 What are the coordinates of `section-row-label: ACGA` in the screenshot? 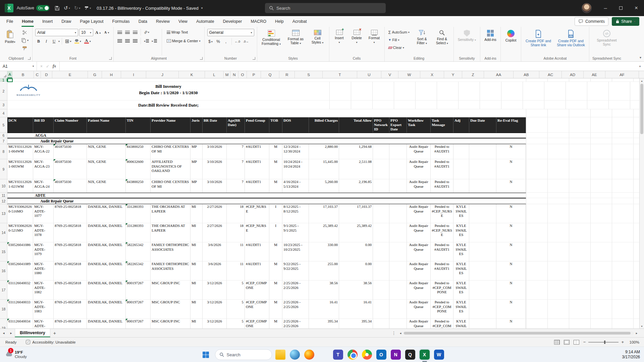 It's located at (267, 135).